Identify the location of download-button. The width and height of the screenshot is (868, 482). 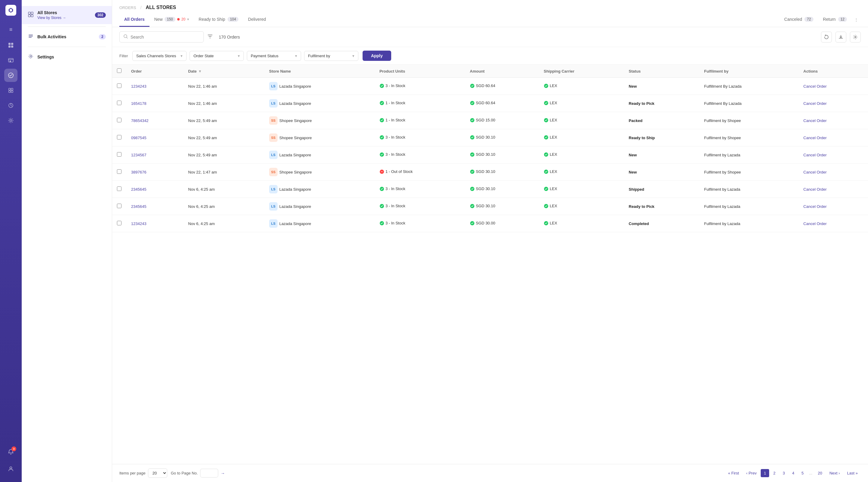
(841, 37).